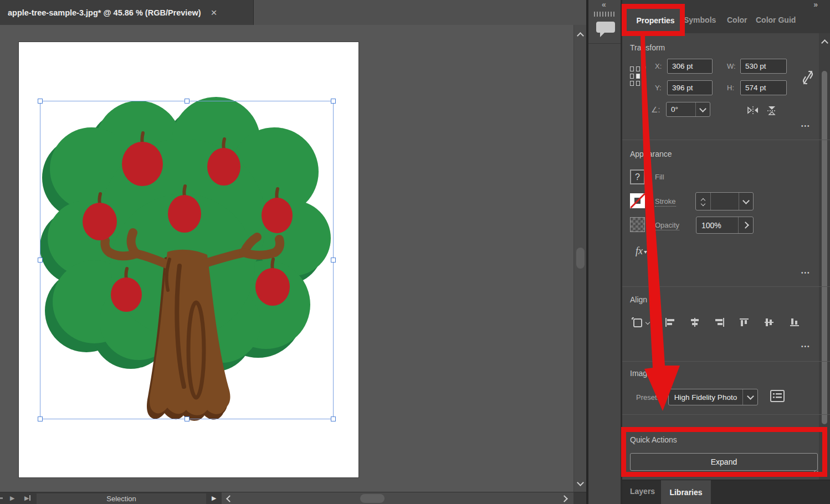 The width and height of the screenshot is (830, 504). I want to click on x-label: X:, so click(658, 66).